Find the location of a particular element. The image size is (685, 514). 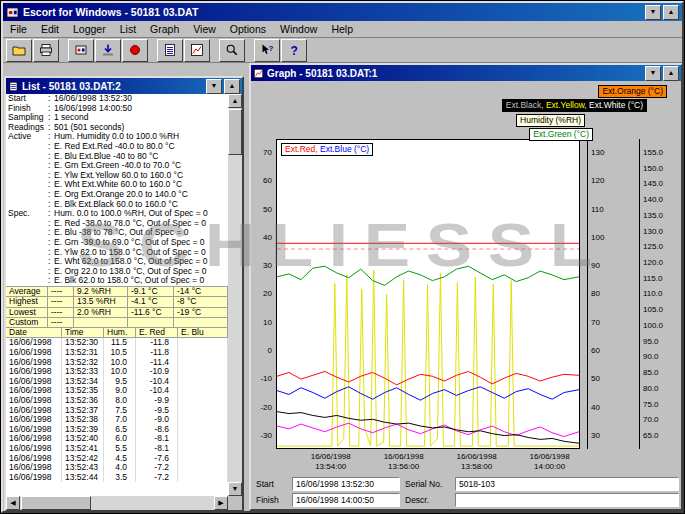

info-line: :E. Blk Ext.Black 60.0 to 160.0 °C is located at coordinates (117, 205).